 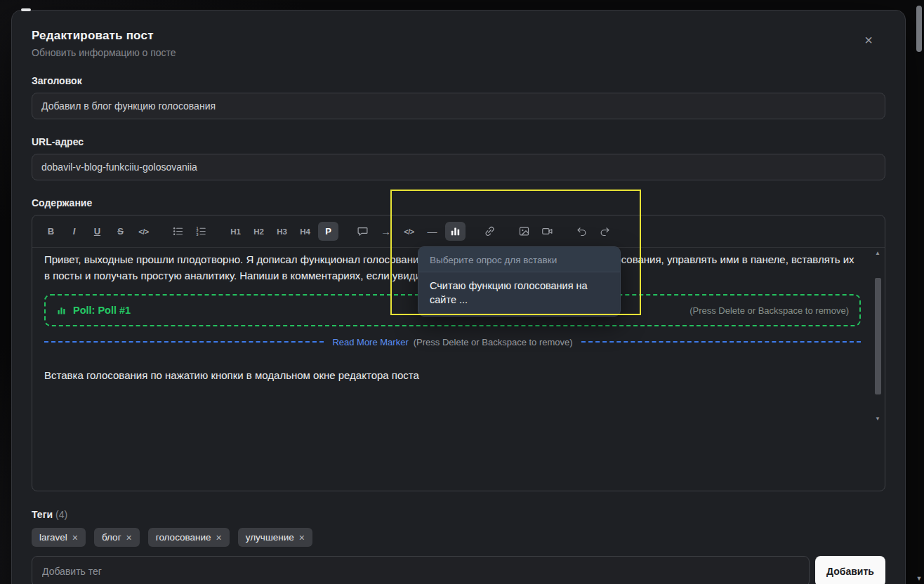 What do you see at coordinates (458, 570) in the screenshot?
I see `add-tag-row: Добавить` at bounding box center [458, 570].